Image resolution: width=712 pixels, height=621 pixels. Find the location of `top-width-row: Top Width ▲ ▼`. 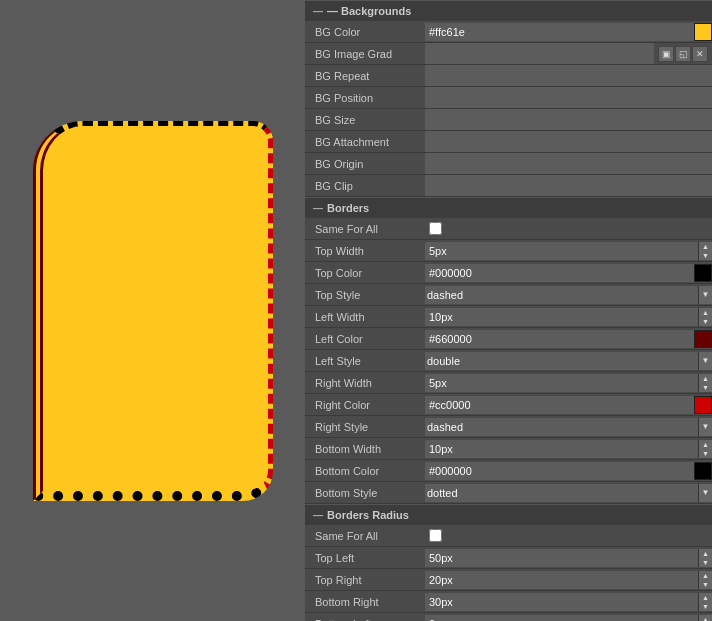

top-width-row: Top Width ▲ ▼ is located at coordinates (508, 251).